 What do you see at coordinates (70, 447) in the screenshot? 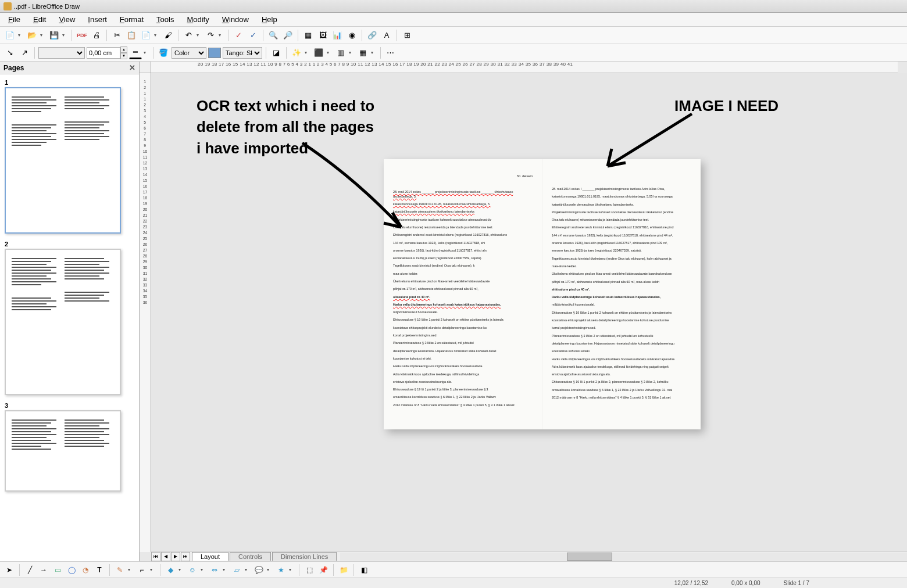
I see `page-thumb-3: 3` at bounding box center [70, 447].